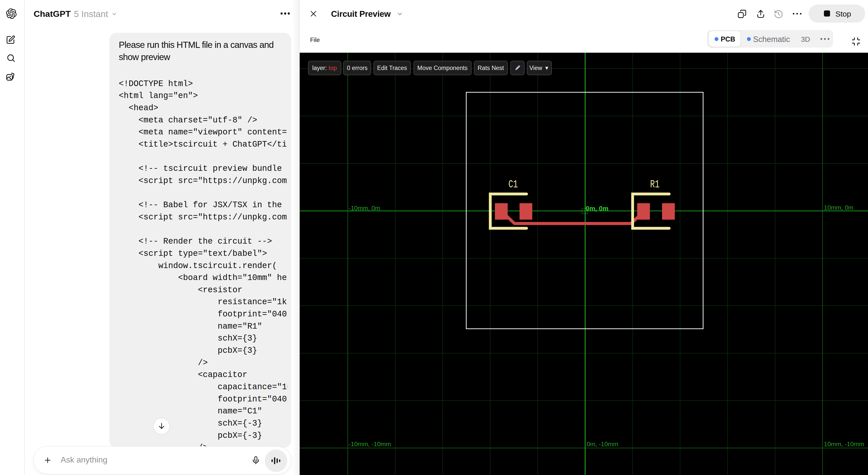 This screenshot has width=868, height=475. What do you see at coordinates (655, 184) in the screenshot?
I see `svg-text: R1` at bounding box center [655, 184].